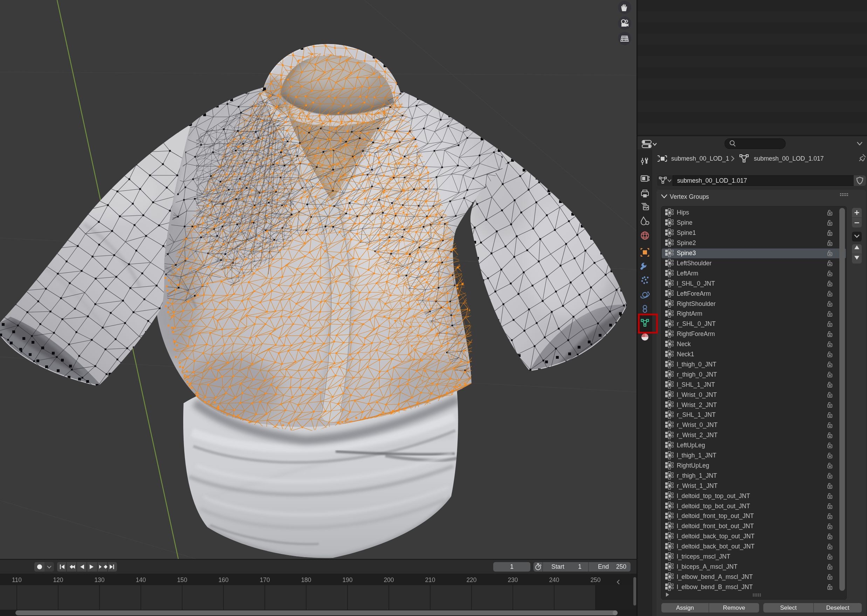  Describe the element at coordinates (716, 547) in the screenshot. I see `svg-text: l_deltoid_back_bot_out_JNT` at that location.